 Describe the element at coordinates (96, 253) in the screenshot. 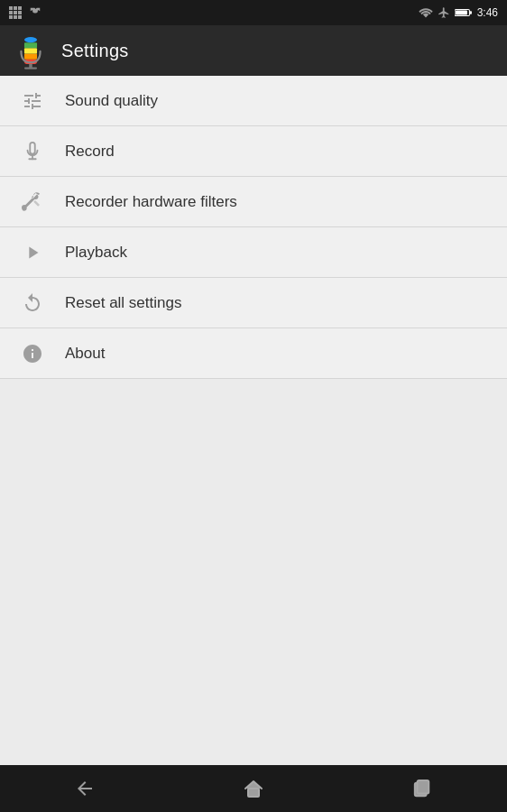

I see `playback-label: Playback` at that location.